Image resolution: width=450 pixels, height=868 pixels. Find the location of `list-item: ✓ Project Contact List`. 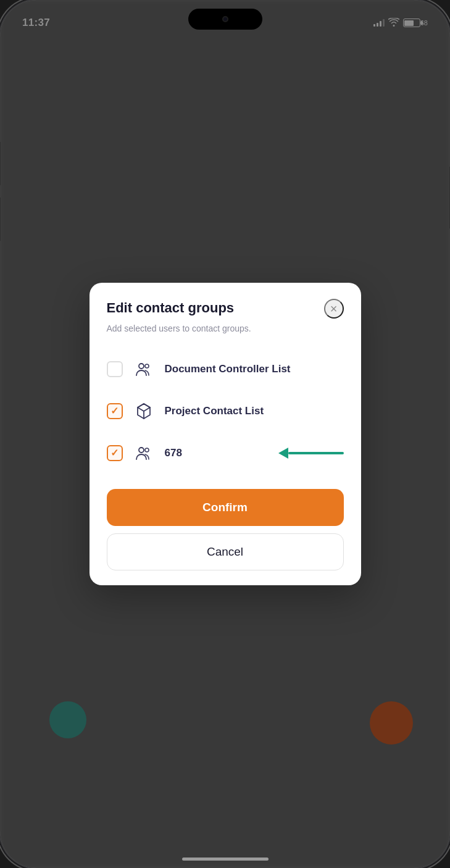

list-item: ✓ Project Contact List is located at coordinates (225, 411).